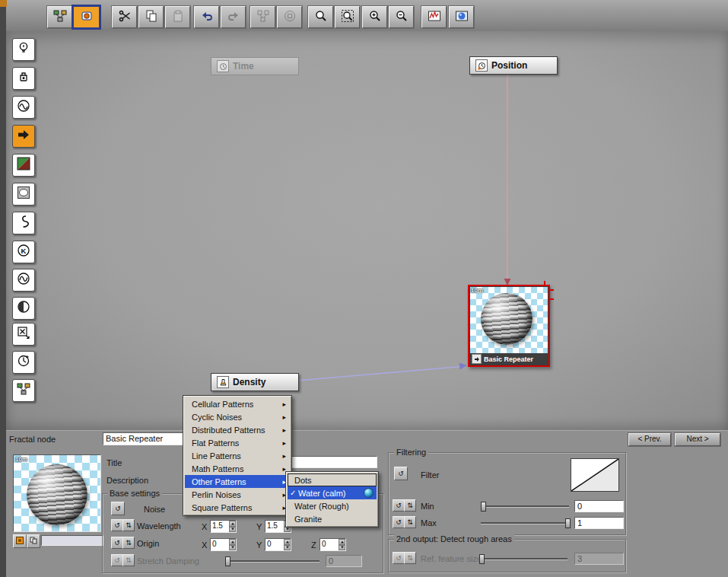 The height and width of the screenshot is (577, 728). Describe the element at coordinates (255, 66) in the screenshot. I see `node-time: Time` at that location.